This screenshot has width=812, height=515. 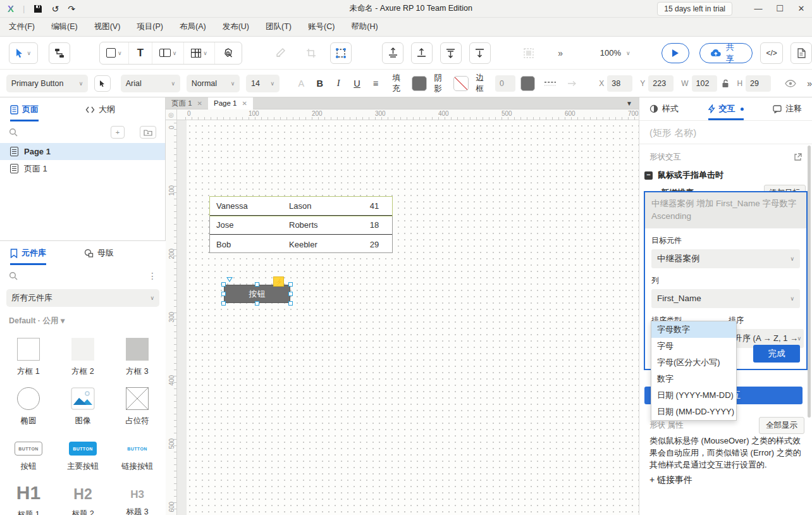 What do you see at coordinates (451, 53) in the screenshot?
I see `send-backward-button` at bounding box center [451, 53].